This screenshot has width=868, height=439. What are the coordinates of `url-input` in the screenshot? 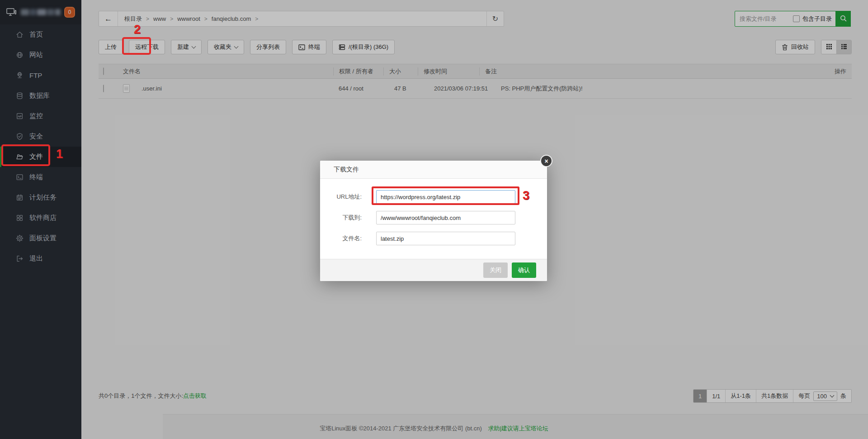 It's located at (446, 197).